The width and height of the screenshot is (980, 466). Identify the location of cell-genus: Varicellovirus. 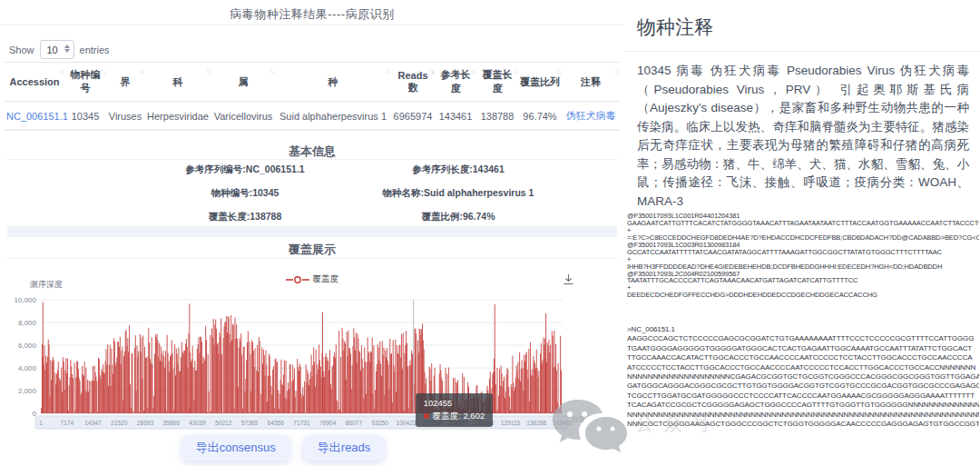
(243, 116).